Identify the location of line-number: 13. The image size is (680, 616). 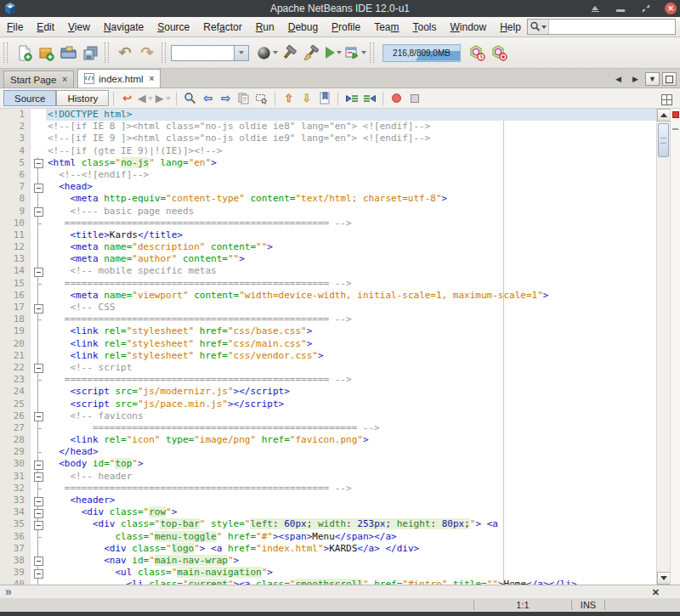
(15, 259).